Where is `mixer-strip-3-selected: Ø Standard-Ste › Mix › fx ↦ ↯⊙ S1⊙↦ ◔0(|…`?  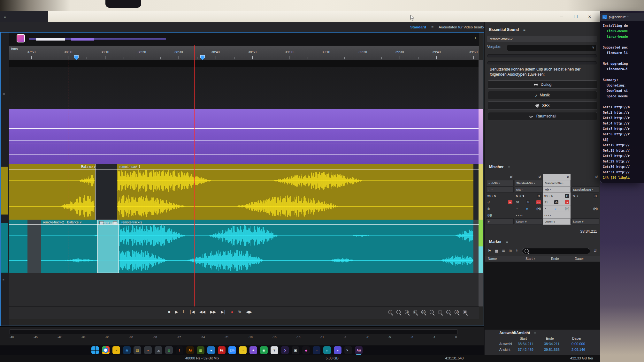 mixer-strip-3-selected: Ø Standard-Ste › Mix › fx ↦ ↯⊙ S1⊙↦ ◔0(|… is located at coordinates (557, 199).